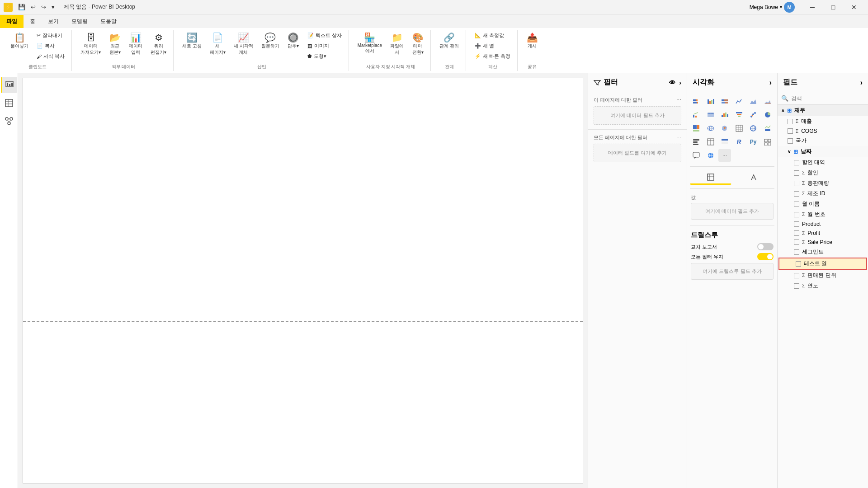 The height and width of the screenshot is (488, 868). Describe the element at coordinates (108, 22) in the screenshot. I see `tab-help: 도움말` at that location.